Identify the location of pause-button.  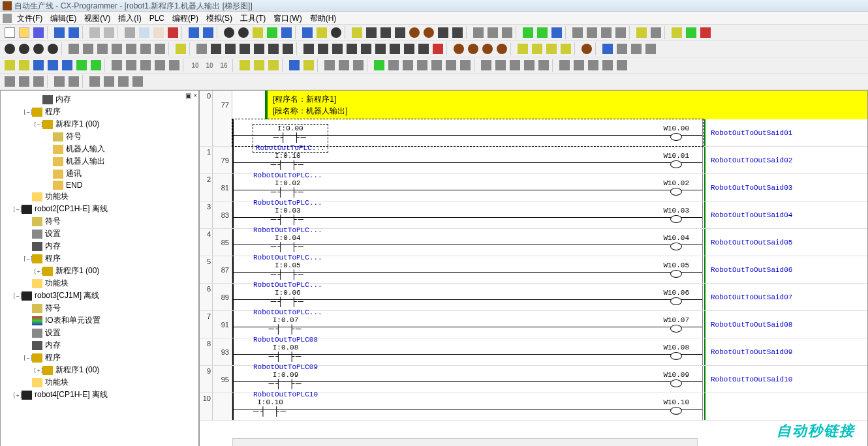
(408, 65).